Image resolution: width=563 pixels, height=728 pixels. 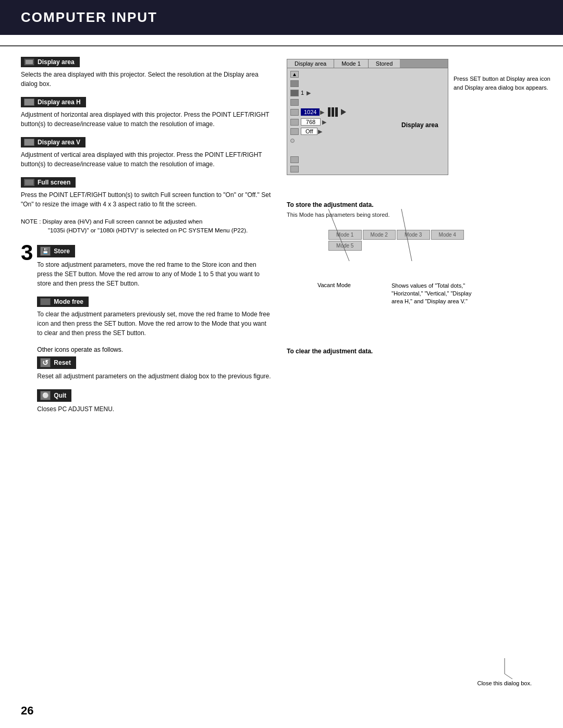 I want to click on step-number: 3, so click(x=27, y=253).